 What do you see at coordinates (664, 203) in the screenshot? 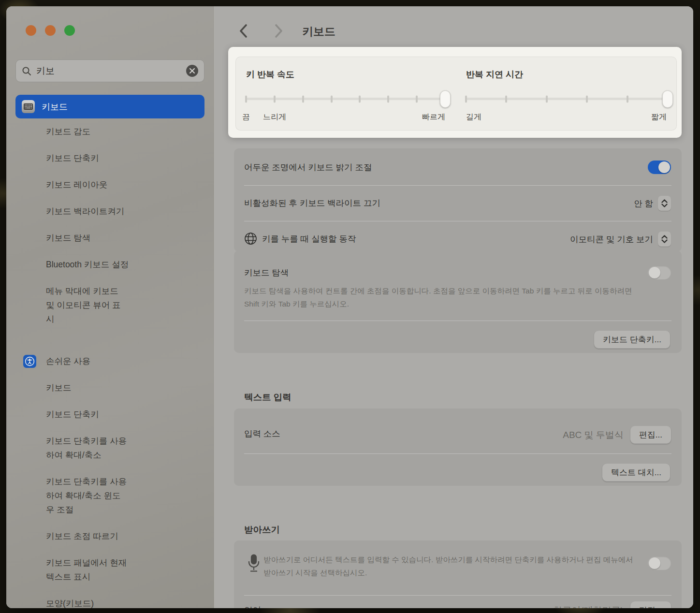
I see `backlight-off-stepper` at bounding box center [664, 203].